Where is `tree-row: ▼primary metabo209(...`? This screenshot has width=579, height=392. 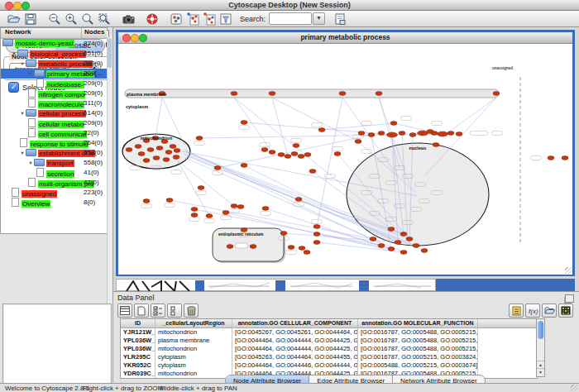 tree-row: ▼primary metabo209(... is located at coordinates (54, 74).